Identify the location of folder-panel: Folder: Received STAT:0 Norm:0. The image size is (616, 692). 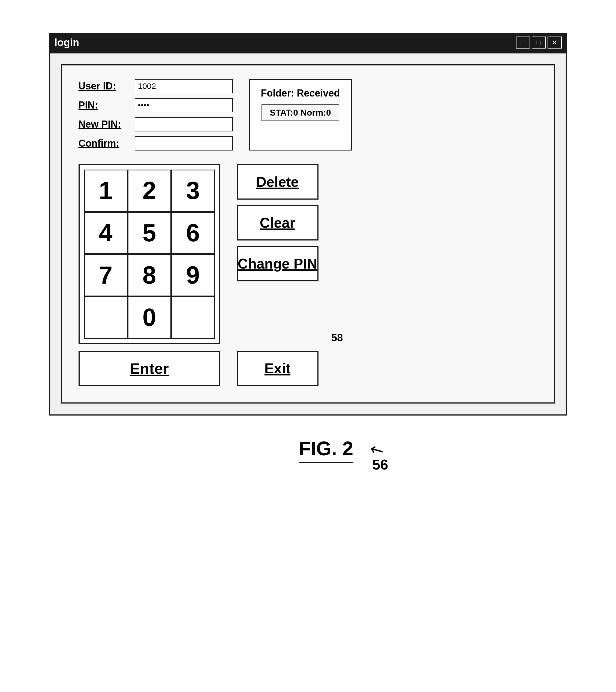
(301, 115).